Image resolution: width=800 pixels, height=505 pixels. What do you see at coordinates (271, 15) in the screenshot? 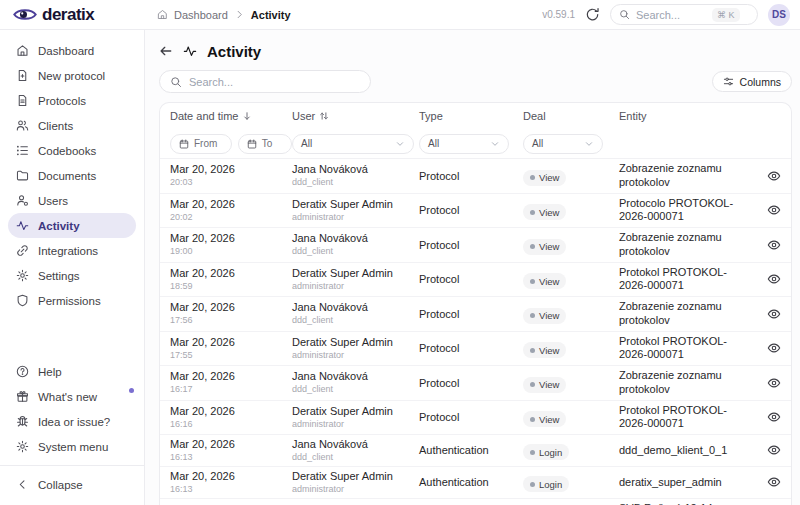
I see `breadcrumb-current: Activity` at bounding box center [271, 15].